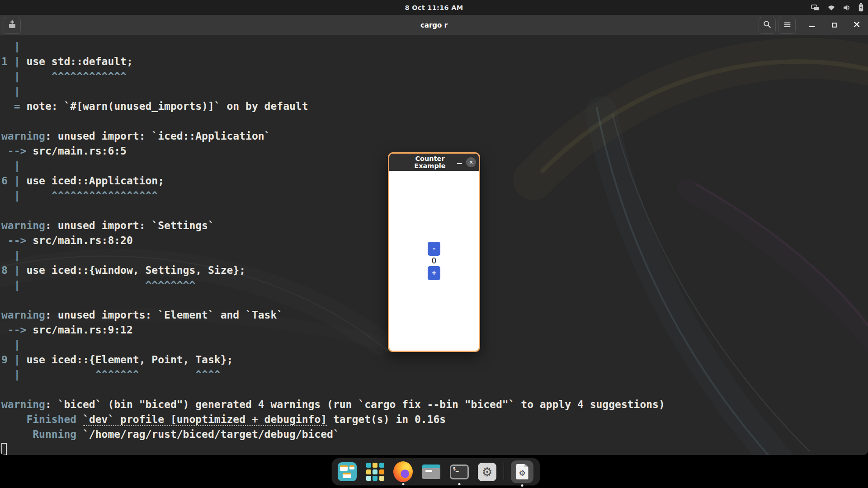 The height and width of the screenshot is (488, 868). I want to click on new-tab-button, so click(12, 25).